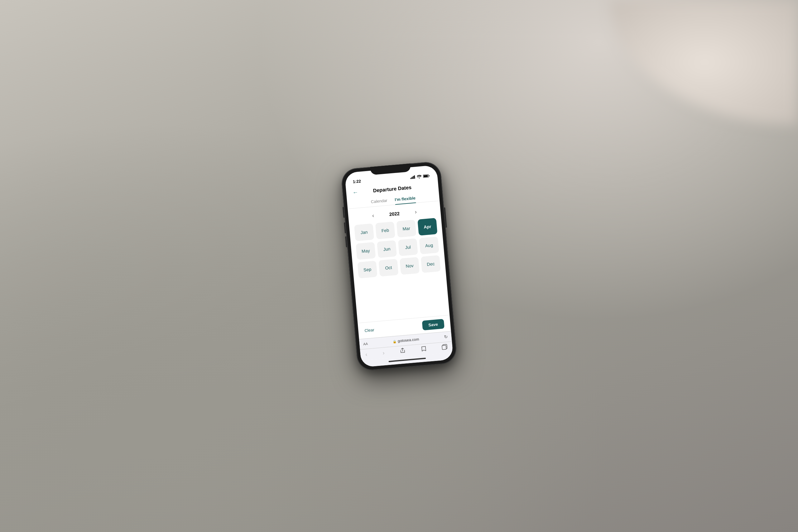 The image size is (798, 532). What do you see at coordinates (427, 176) in the screenshot?
I see `battery-icon` at bounding box center [427, 176].